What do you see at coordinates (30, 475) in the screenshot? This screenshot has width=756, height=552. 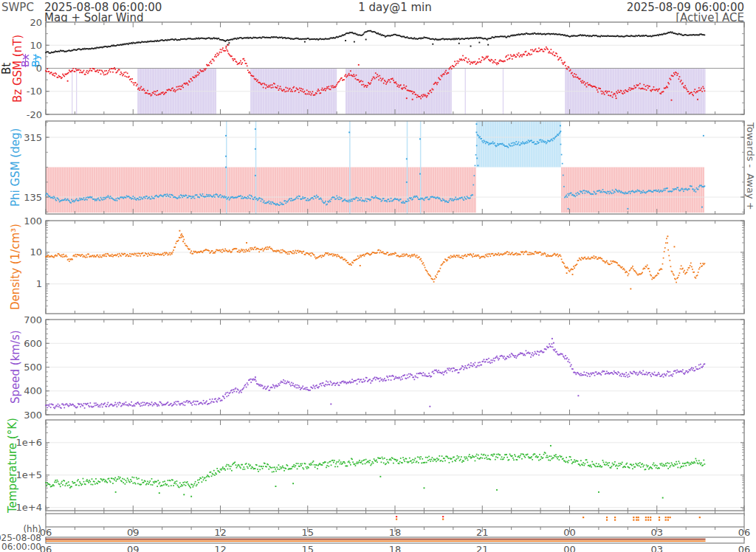 I see `svg-text: 1e+5` at bounding box center [30, 475].